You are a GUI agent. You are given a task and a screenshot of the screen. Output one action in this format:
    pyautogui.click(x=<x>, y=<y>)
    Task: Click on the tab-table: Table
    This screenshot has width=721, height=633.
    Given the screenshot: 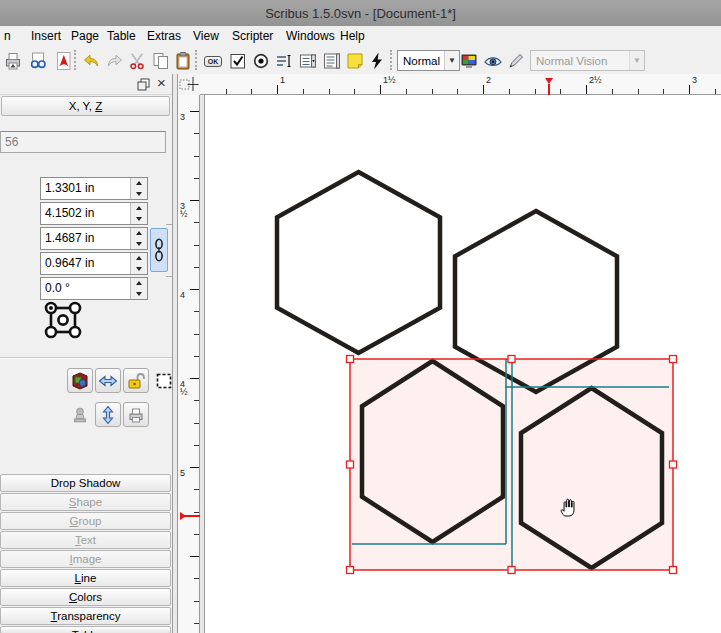 What is the action you would take?
    pyautogui.click(x=86, y=630)
    